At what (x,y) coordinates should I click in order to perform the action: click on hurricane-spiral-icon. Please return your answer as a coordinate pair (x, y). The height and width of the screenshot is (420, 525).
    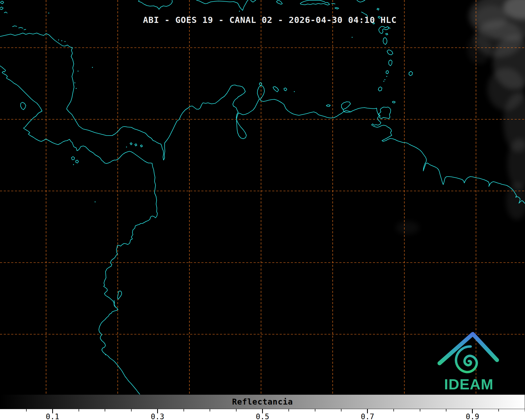
    Looking at the image, I should click on (466, 359).